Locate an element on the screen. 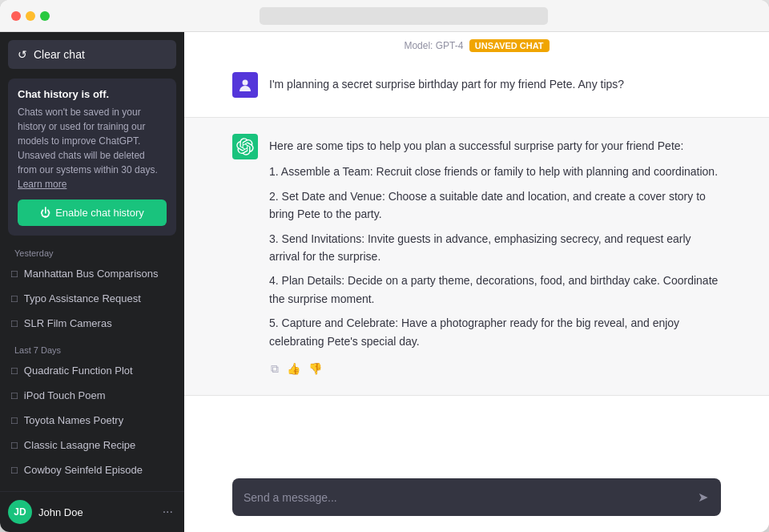 Image resolution: width=769 pixels, height=532 pixels. user-info: JD John Doe is located at coordinates (46, 512).